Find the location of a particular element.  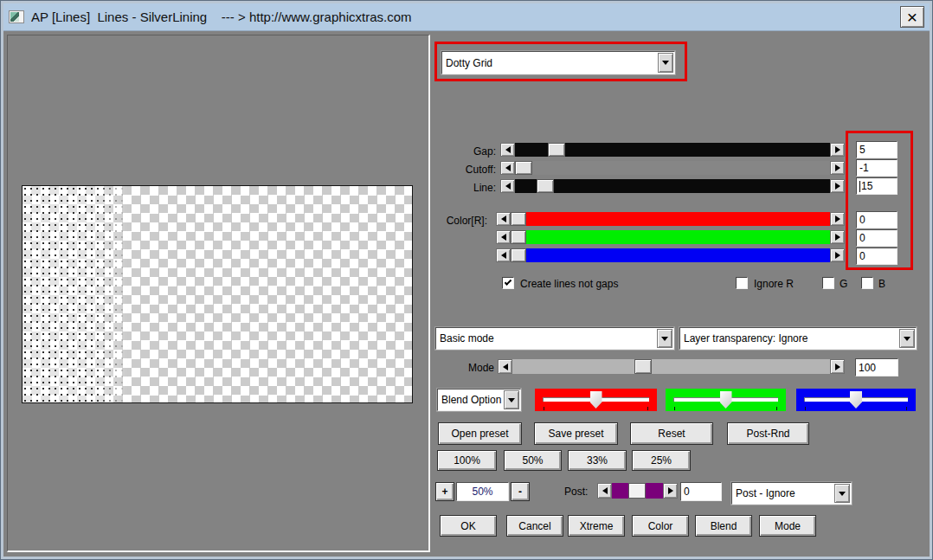

create-lines-checkbox is located at coordinates (508, 283).